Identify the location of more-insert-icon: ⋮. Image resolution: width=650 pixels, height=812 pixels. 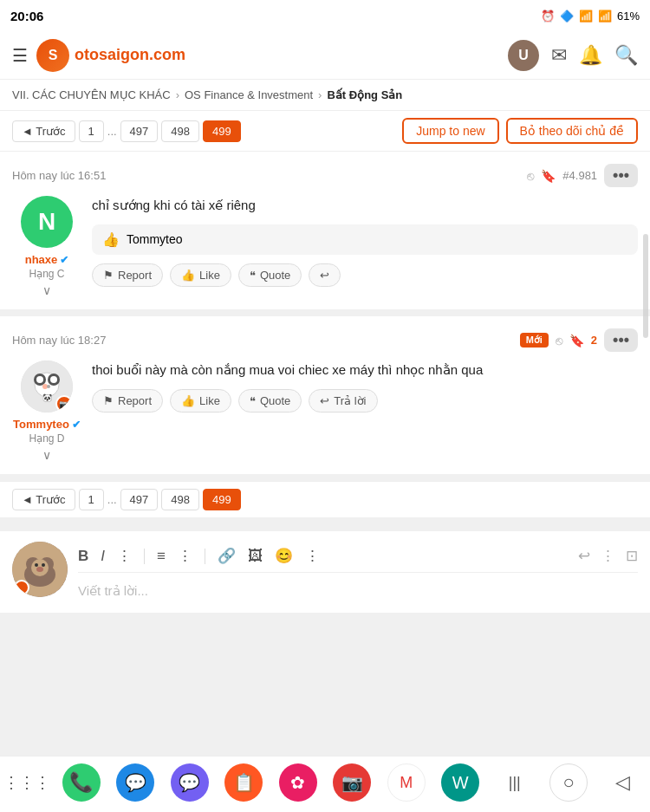
(312, 556).